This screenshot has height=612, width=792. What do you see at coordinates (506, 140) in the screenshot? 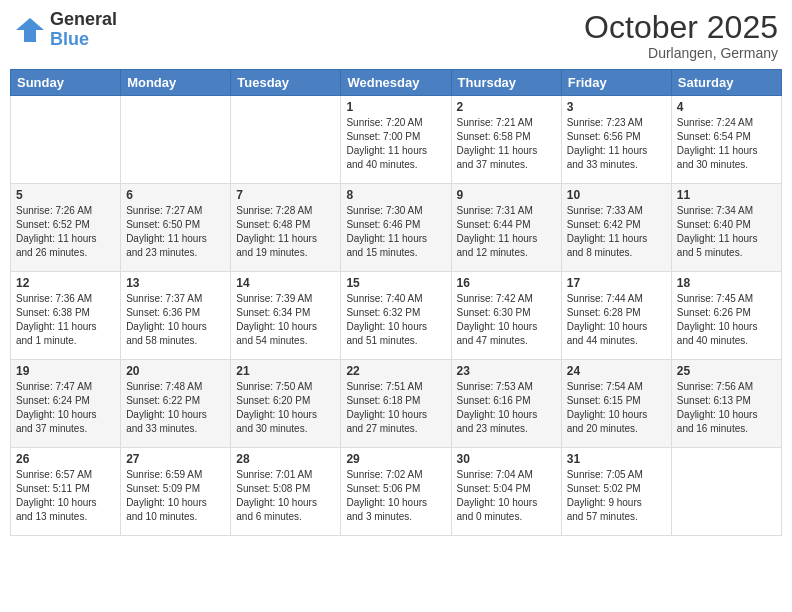
I see `calendar-cell: 2Sunrise: 7:21 AM Sunset: 6:58 PM Daylig…` at bounding box center [506, 140].